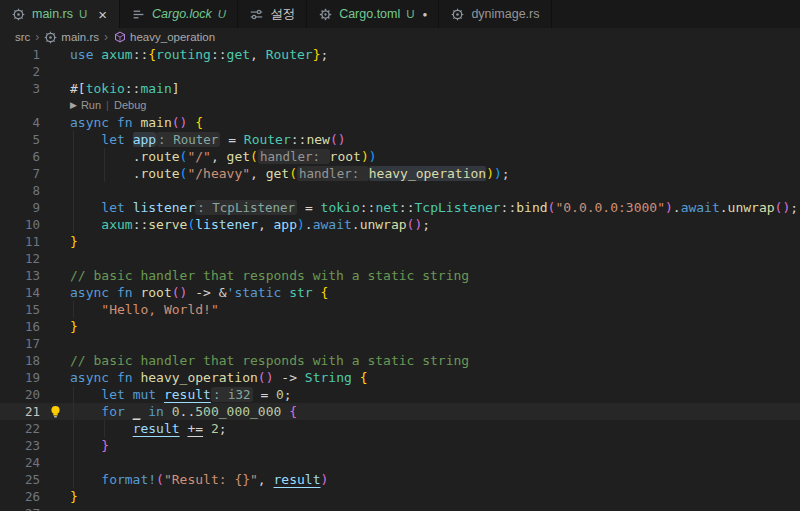 The height and width of the screenshot is (511, 800). I want to click on close-icon: ×, so click(102, 14).